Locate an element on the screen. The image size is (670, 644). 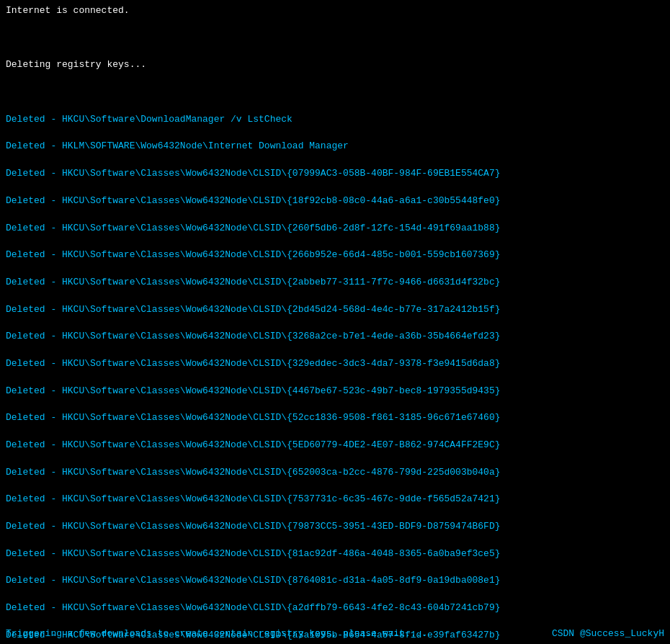
output-line: Deleting registry keys... is located at coordinates (335, 65).